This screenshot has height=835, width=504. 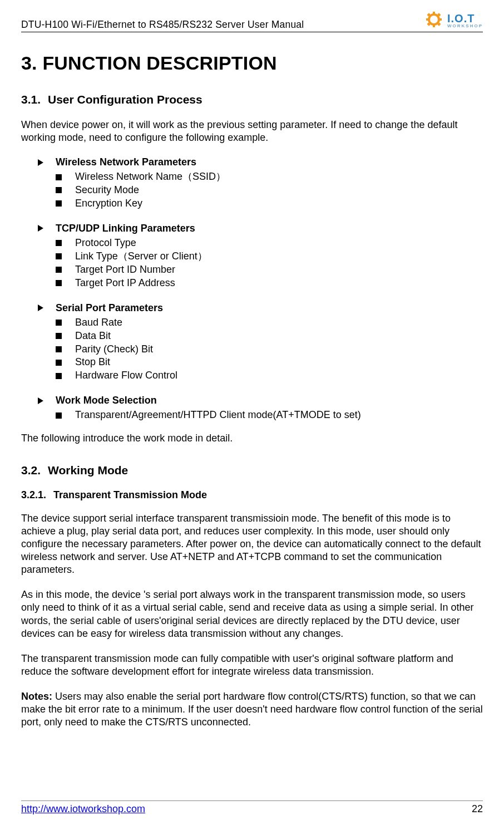 I want to click on intro-paragraph: When device power on, it will work as th…, so click(x=252, y=131).